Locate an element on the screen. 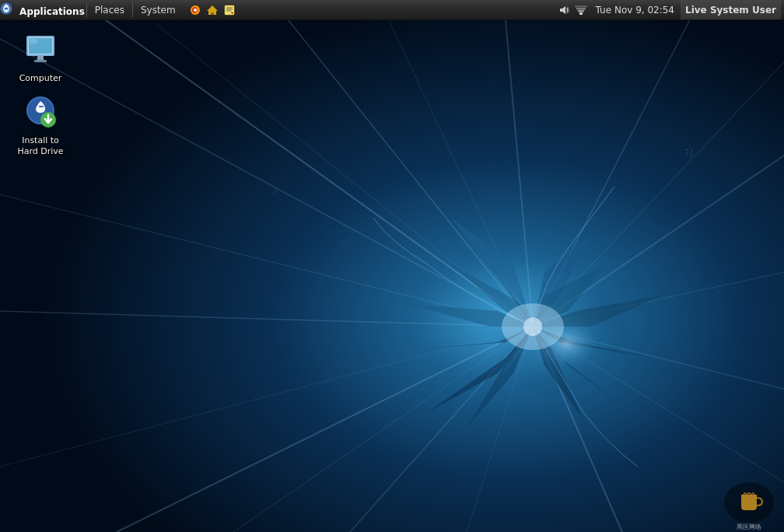  svg-text: 7∫ is located at coordinates (689, 152).